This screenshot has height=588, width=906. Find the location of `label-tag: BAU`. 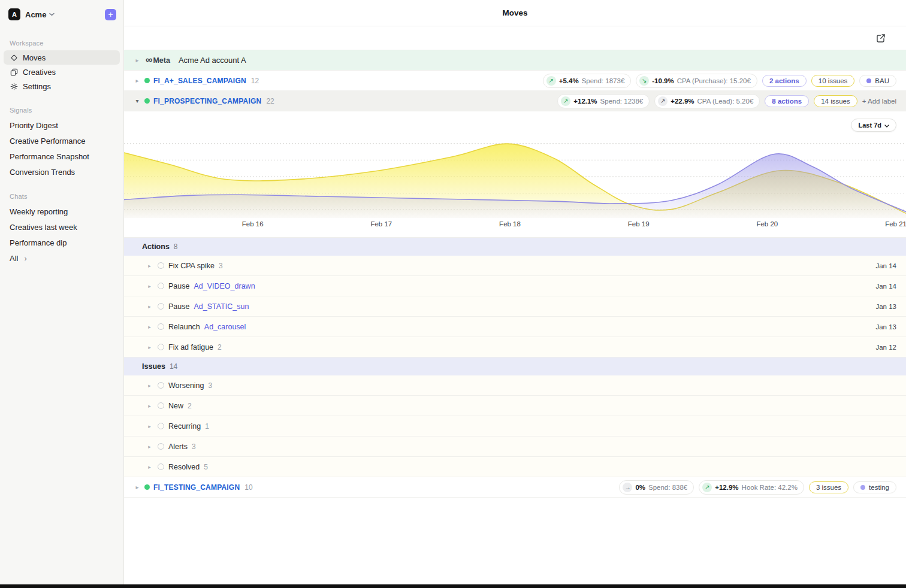

label-tag: BAU is located at coordinates (878, 81).